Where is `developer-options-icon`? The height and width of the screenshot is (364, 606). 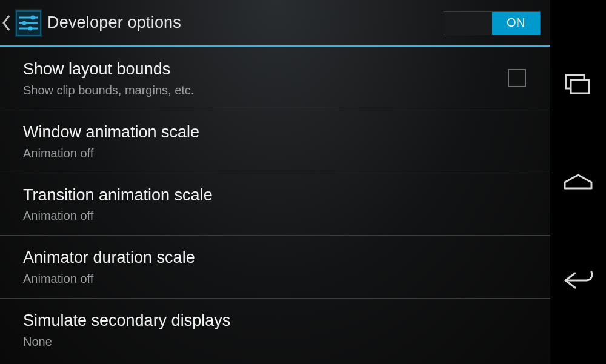 developer-options-icon is located at coordinates (28, 23).